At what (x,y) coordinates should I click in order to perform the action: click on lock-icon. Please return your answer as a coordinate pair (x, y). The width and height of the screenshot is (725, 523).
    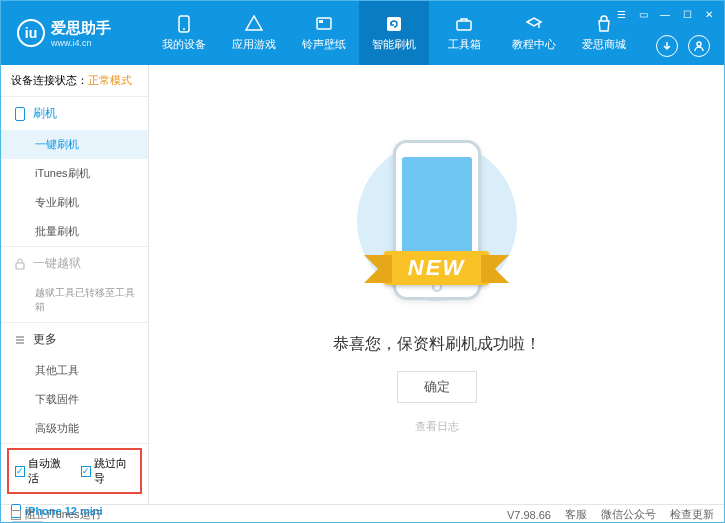
    Looking at the image, I should click on (20, 264).